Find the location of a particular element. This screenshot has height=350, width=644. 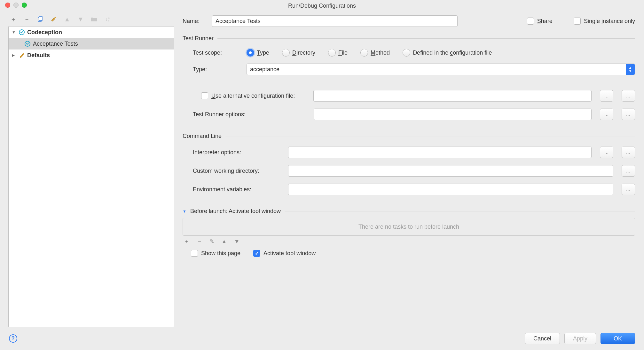

cwd-input is located at coordinates (451, 171).